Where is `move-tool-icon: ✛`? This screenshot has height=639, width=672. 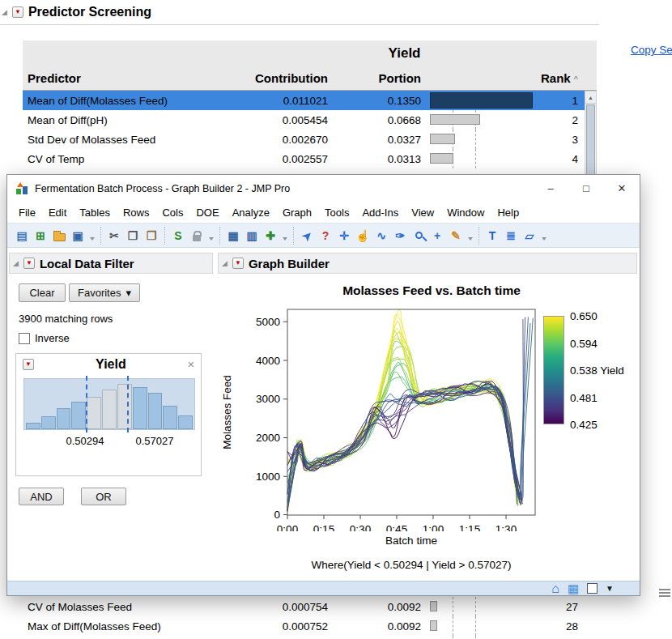
move-tool-icon: ✛ is located at coordinates (344, 236).